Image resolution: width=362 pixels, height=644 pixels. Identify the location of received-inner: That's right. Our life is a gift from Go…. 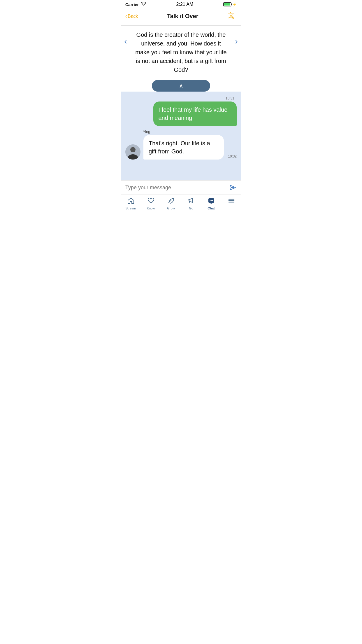
(181, 147).